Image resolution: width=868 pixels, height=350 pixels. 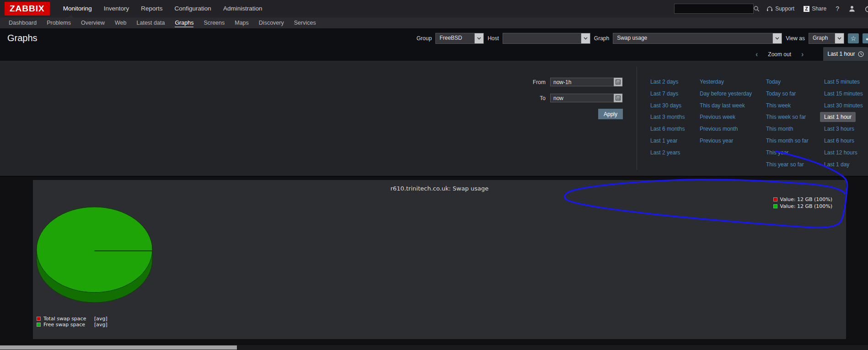 What do you see at coordinates (668, 106) in the screenshot?
I see `preset-last-30-days: Last 30 days` at bounding box center [668, 106].